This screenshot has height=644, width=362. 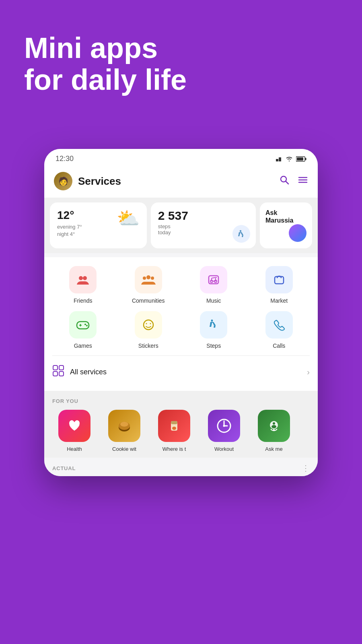 What do you see at coordinates (286, 225) in the screenshot?
I see `ask-widget: Ask Marussia` at bounding box center [286, 225].